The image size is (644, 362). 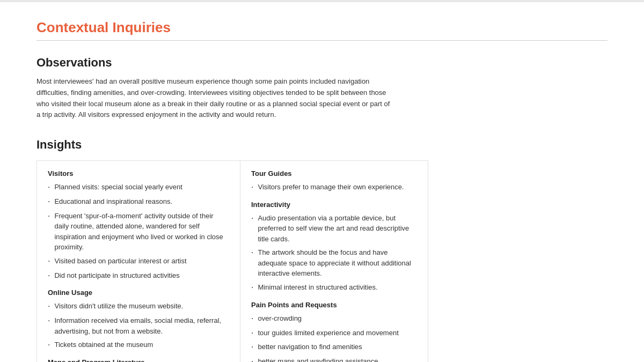 I want to click on list-item: better navigation to find amenities, so click(x=334, y=348).